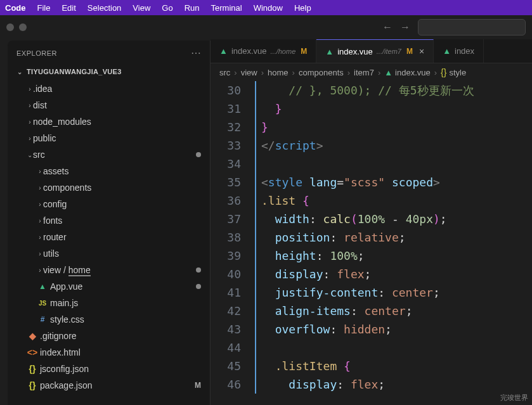 The width and height of the screenshot is (532, 405). Describe the element at coordinates (42, 319) in the screenshot. I see `css-icon: #` at that location.